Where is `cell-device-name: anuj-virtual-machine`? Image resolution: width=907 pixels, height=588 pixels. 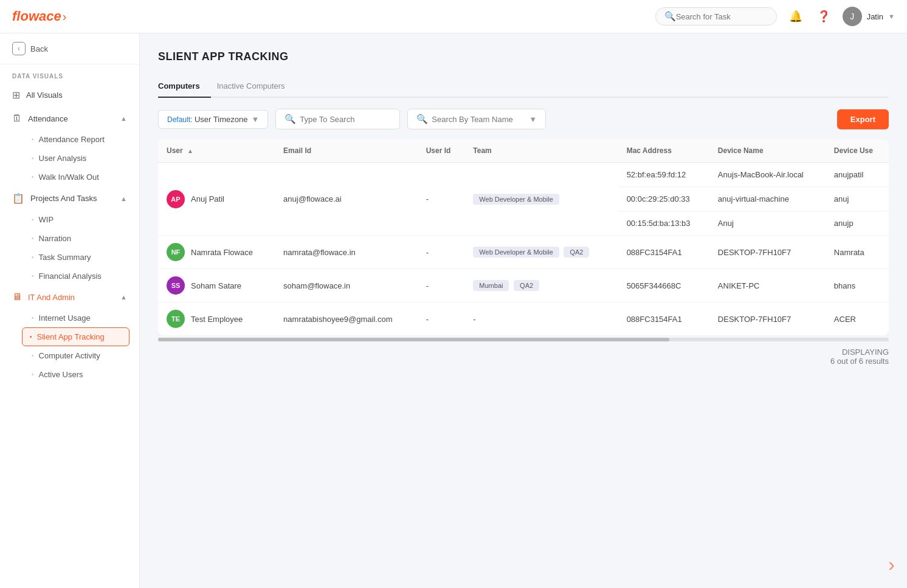
cell-device-name: anuj-virtual-machine is located at coordinates (767, 199).